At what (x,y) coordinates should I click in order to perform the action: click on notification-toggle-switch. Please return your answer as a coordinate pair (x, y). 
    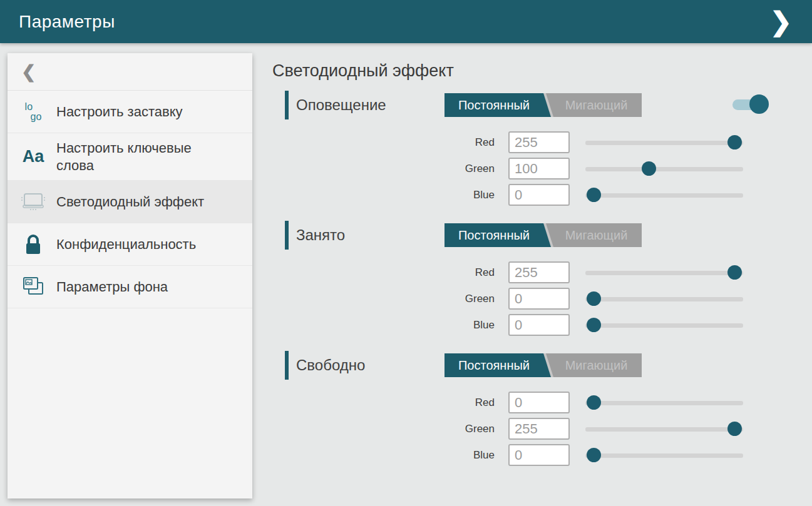
    Looking at the image, I should click on (751, 104).